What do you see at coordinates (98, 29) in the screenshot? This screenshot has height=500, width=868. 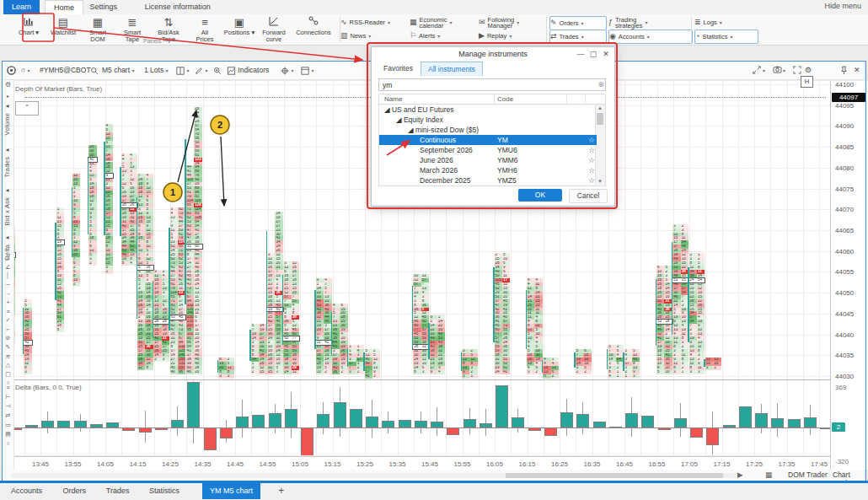 I see `ribbon-button-smart: ▦Smart DOM` at bounding box center [98, 29].